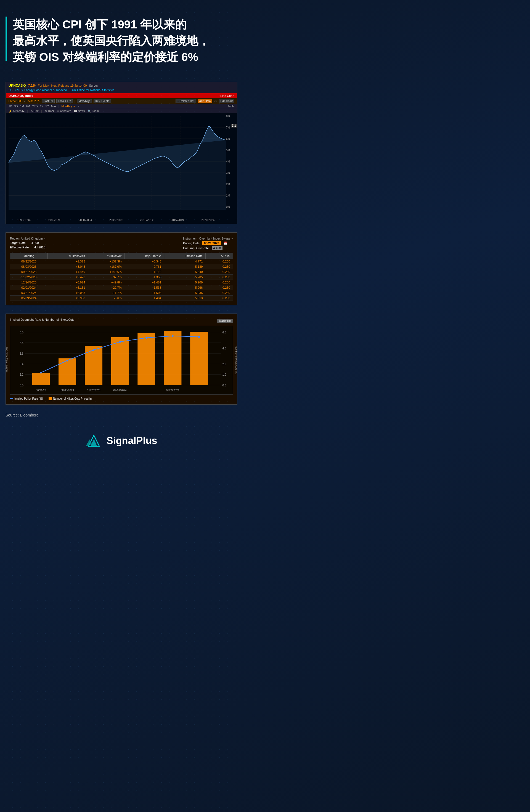  Describe the element at coordinates (40, 247) in the screenshot. I see `effective-rate-value: 4.42810` at that location.